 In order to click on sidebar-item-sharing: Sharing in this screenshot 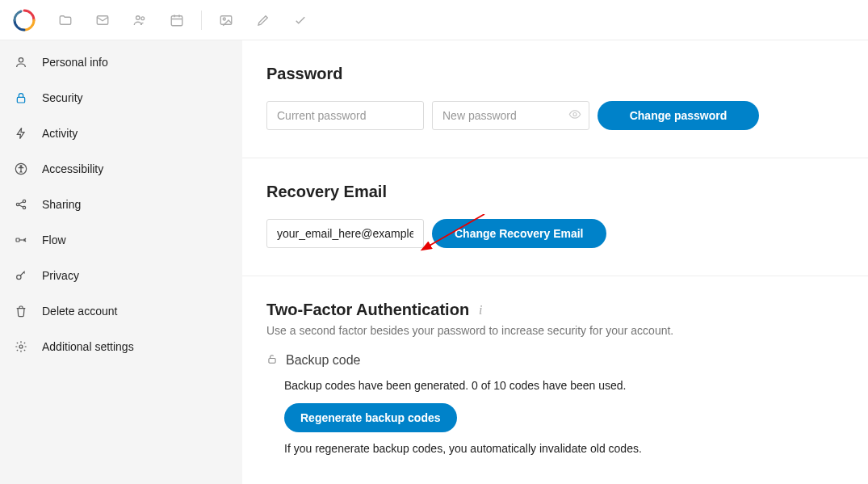, I will do `click(121, 204)`.